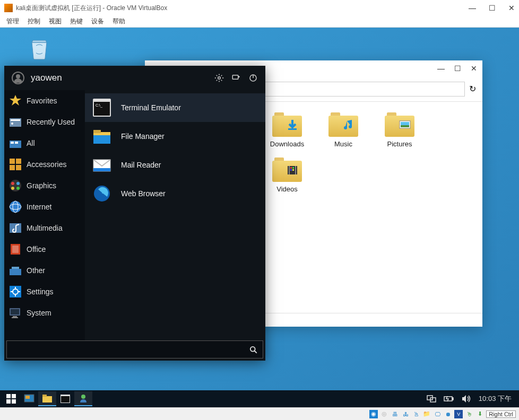 The image size is (519, 420). I want to click on host-key-indicator: Right Ctrl, so click(501, 414).